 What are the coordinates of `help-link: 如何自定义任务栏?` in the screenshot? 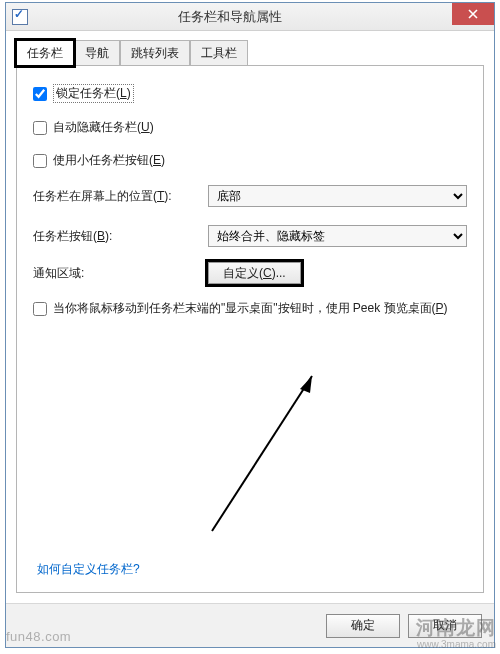 It's located at (88, 570).